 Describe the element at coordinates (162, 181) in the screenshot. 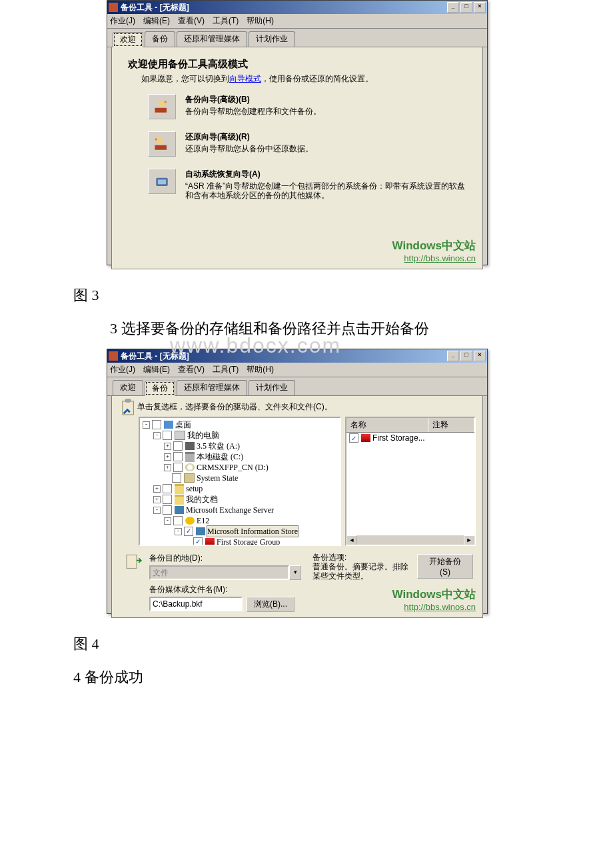

I see `asr-wizard-icon` at that location.